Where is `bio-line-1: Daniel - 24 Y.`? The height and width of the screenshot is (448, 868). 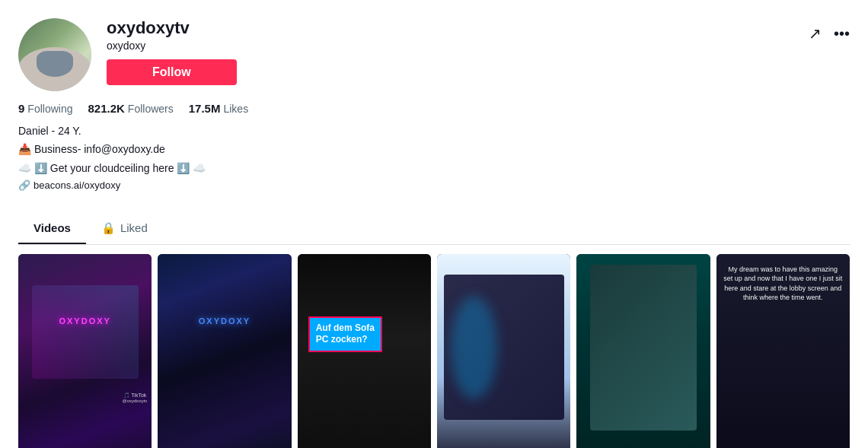
bio-line-1: Daniel - 24 Y. is located at coordinates (434, 131).